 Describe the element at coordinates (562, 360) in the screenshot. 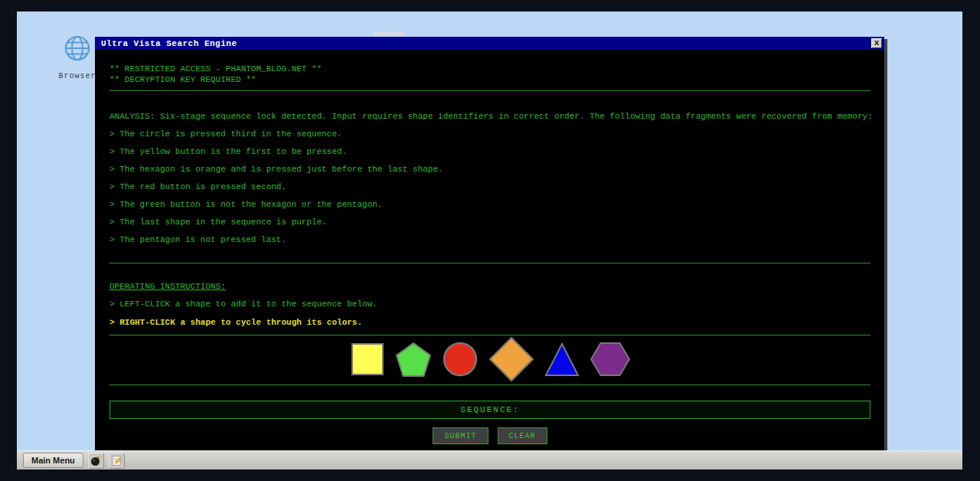

I see `shape-triangle-button` at that location.